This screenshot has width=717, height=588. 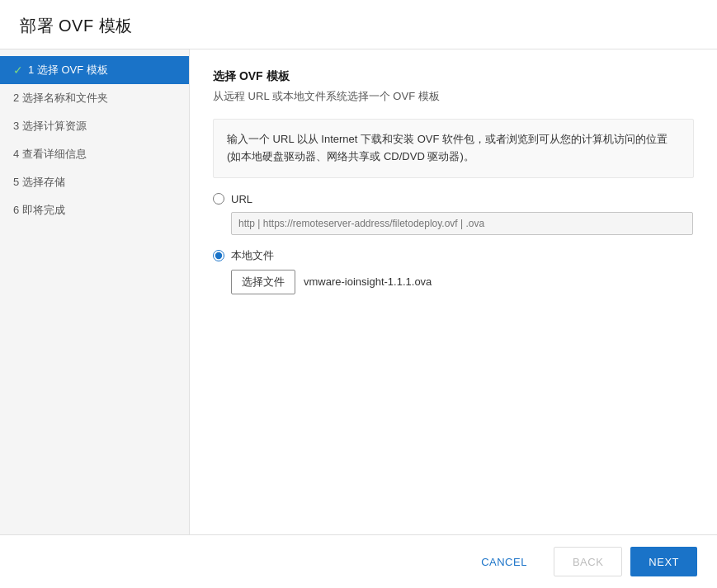 What do you see at coordinates (219, 256) in the screenshot?
I see `local-file-radio` at bounding box center [219, 256].